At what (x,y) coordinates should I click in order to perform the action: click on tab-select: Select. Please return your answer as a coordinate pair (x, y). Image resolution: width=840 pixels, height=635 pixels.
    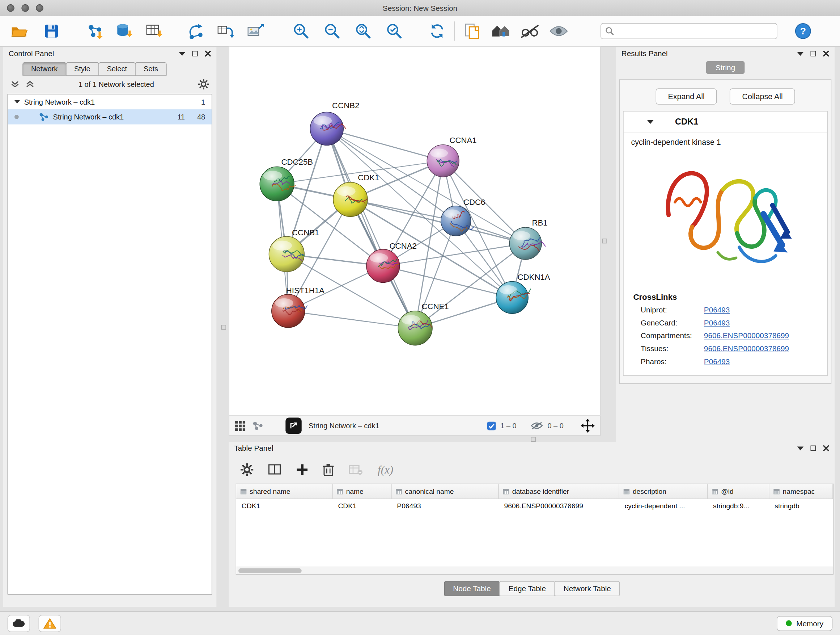
    Looking at the image, I should click on (117, 69).